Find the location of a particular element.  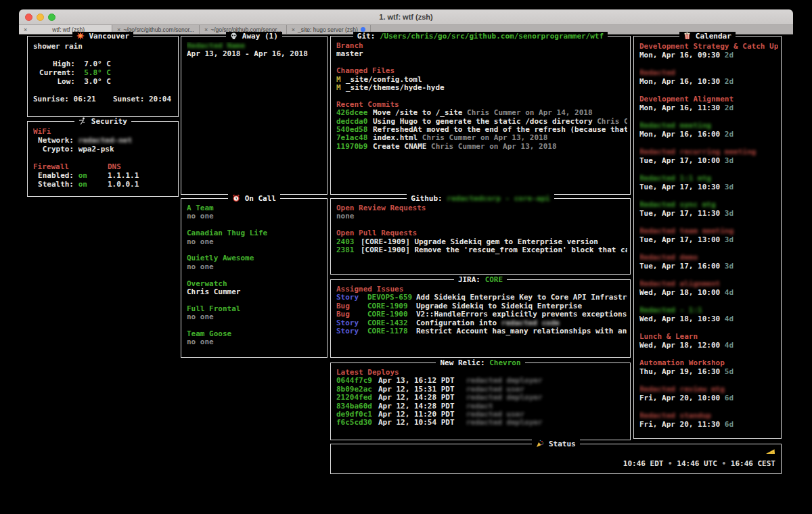

window-title: 1. wtf: wtf (zsh) is located at coordinates (406, 17).